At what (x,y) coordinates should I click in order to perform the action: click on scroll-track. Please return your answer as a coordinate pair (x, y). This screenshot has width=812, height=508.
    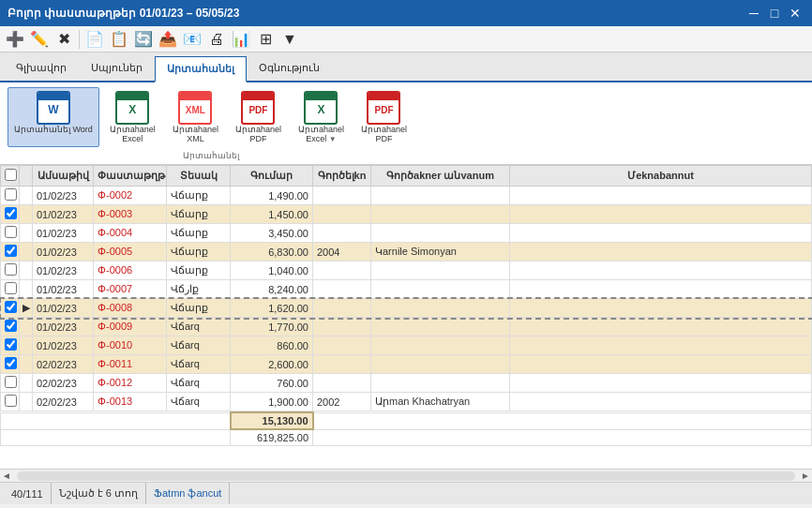
    Looking at the image, I should click on (406, 476).